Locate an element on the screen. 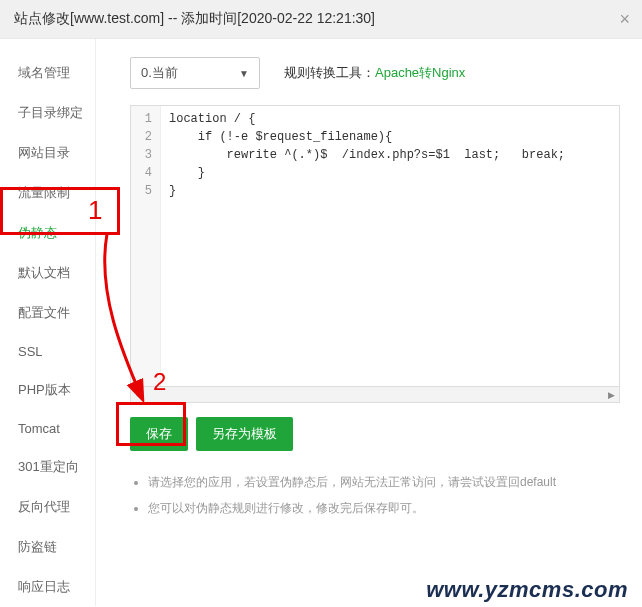  sidebar-item-proxy: 反向代理 is located at coordinates (48, 507).